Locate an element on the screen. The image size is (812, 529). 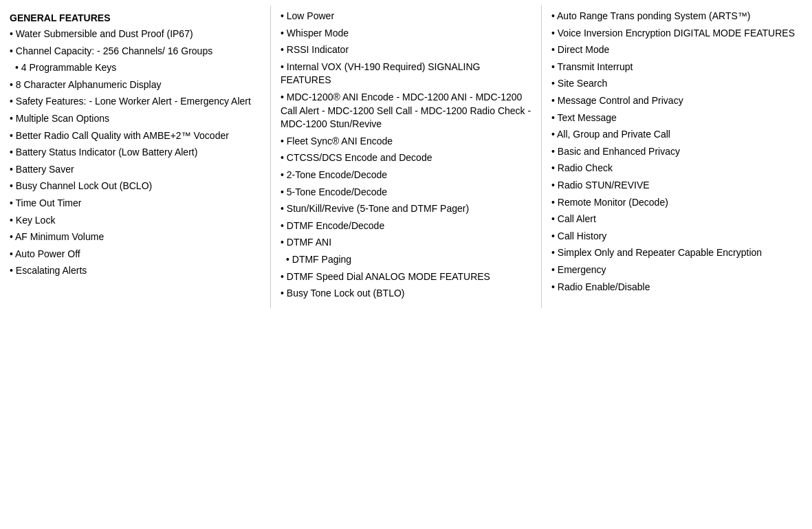
feature-item: • Call Alert is located at coordinates (677, 219).